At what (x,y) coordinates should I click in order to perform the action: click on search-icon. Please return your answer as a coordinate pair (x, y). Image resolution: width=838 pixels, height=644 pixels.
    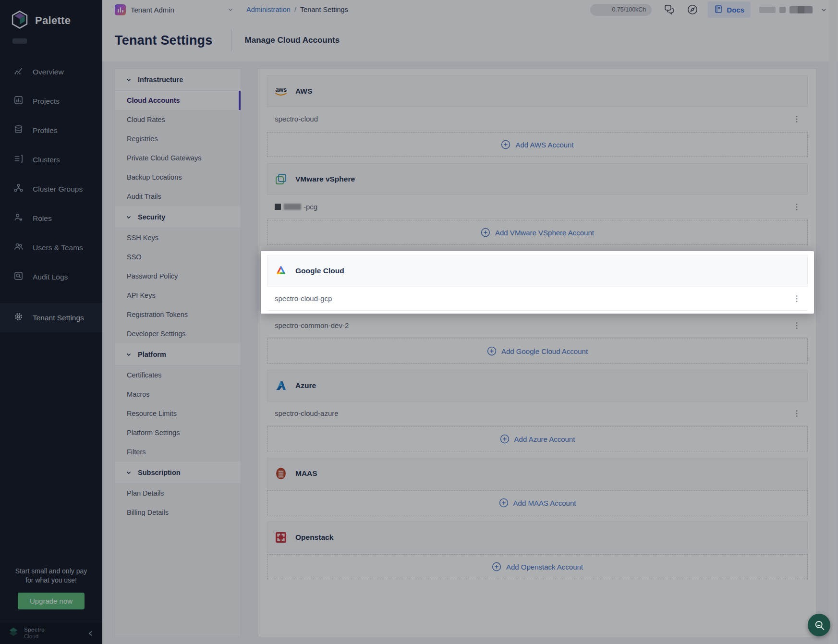
    Looking at the image, I should click on (819, 625).